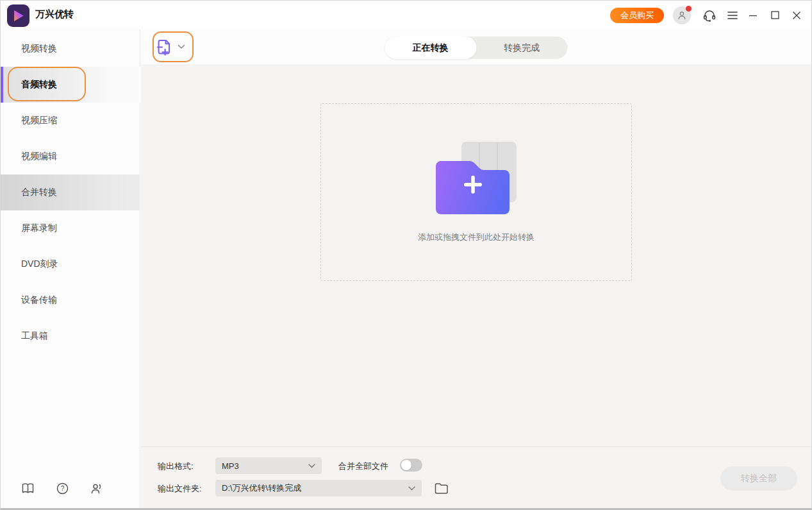  What do you see at coordinates (2, 85) in the screenshot?
I see `active-indicator-bar` at bounding box center [2, 85].